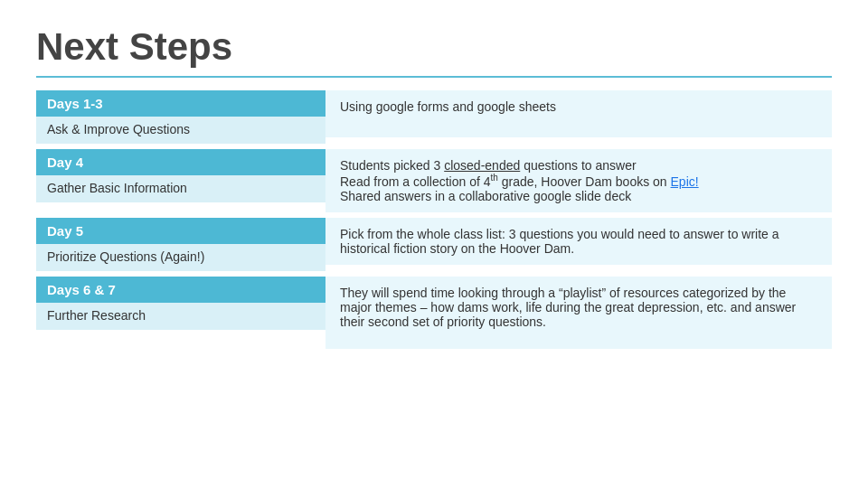  I want to click on days-1-3-subheader: Ask & Improve Questions, so click(181, 130).